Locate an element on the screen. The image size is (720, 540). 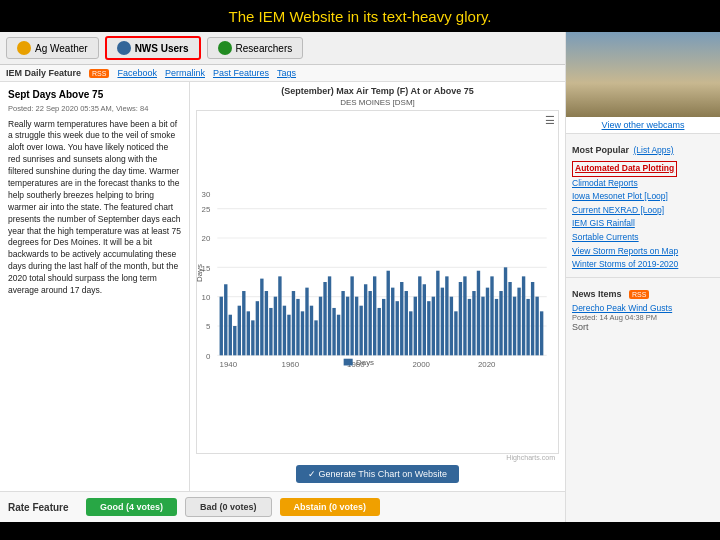
svg-text: 1940 is located at coordinates (229, 364).